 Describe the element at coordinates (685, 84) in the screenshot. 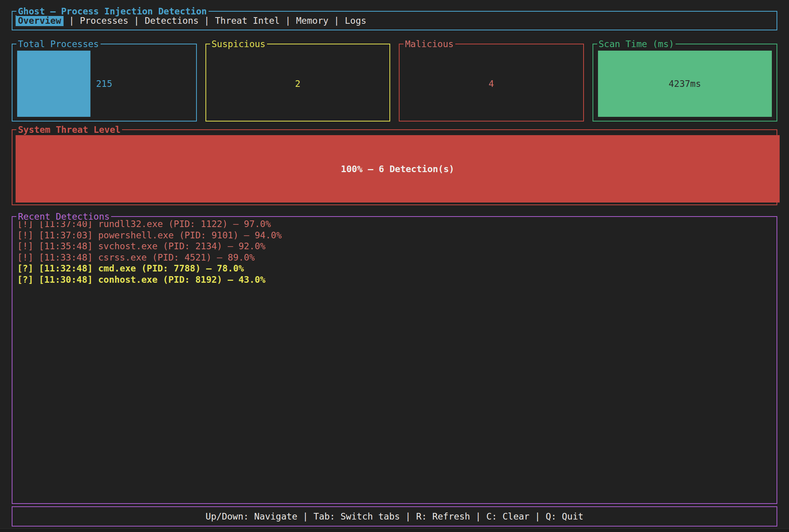

I see `stat-gauge: 4237ms` at that location.